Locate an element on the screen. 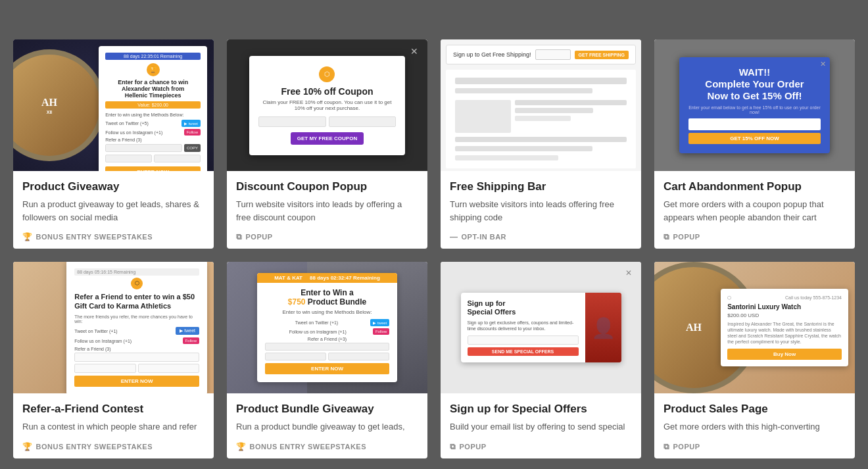  badge-icon-product-bundle: 🏆 is located at coordinates (241, 447).